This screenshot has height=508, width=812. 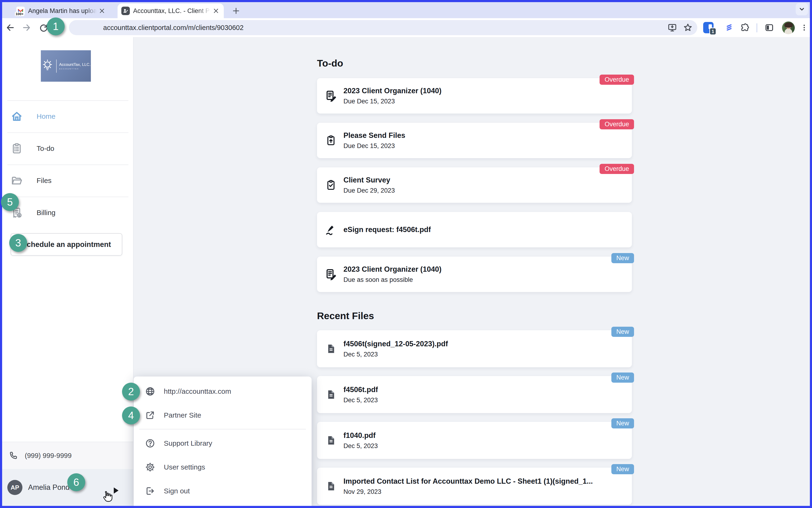 I want to click on firm-phone-number: (999) 999-9999, so click(x=48, y=456).